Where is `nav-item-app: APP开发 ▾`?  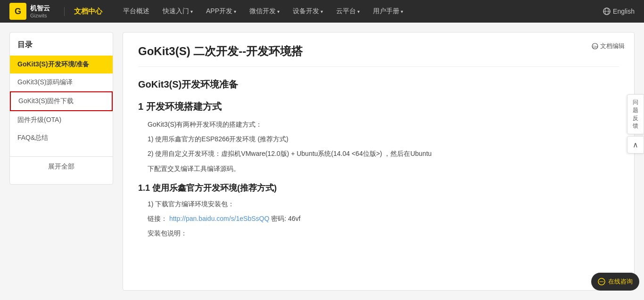
nav-item-app: APP开发 ▾ is located at coordinates (221, 11).